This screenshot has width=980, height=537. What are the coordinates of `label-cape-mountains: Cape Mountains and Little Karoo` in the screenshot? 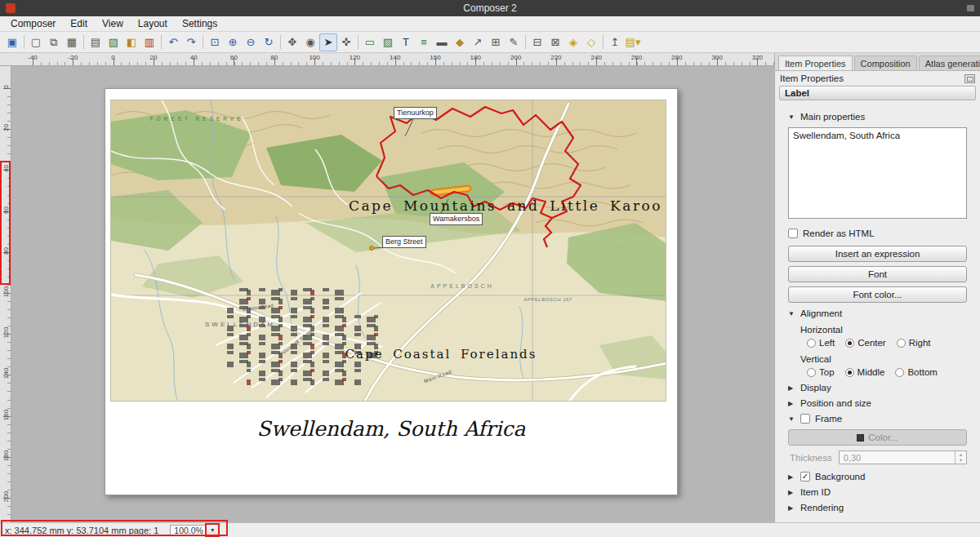 It's located at (506, 206).